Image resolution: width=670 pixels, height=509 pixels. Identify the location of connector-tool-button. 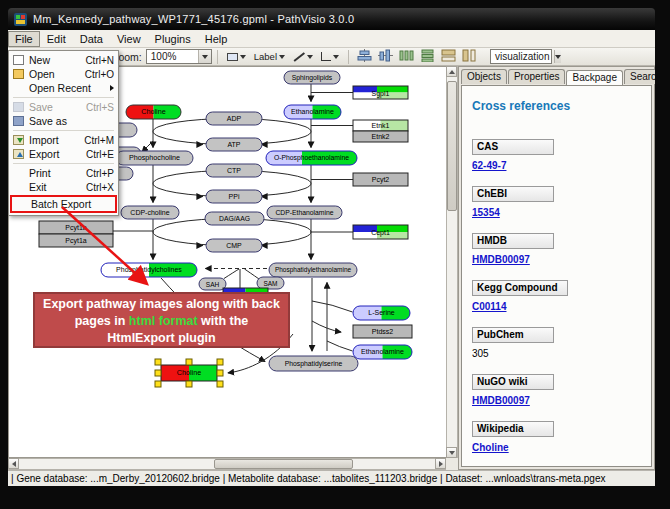
(330, 56).